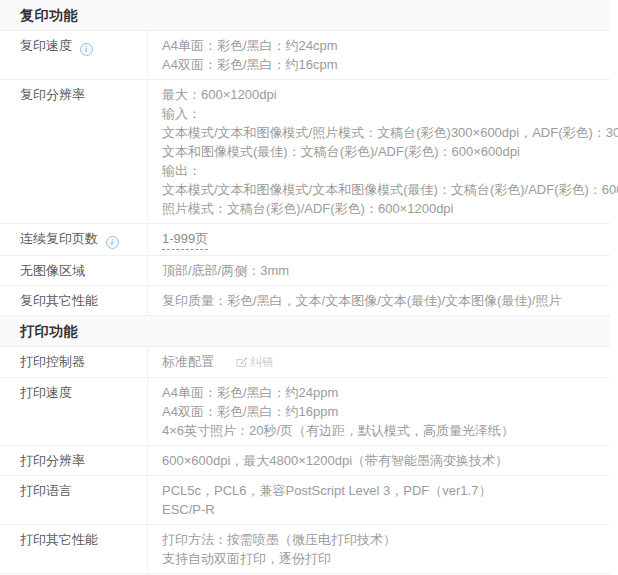 The height and width of the screenshot is (575, 618). What do you see at coordinates (381, 64) in the screenshot?
I see `value-line: A4双面：彩色/黑白：约16cpm` at bounding box center [381, 64].